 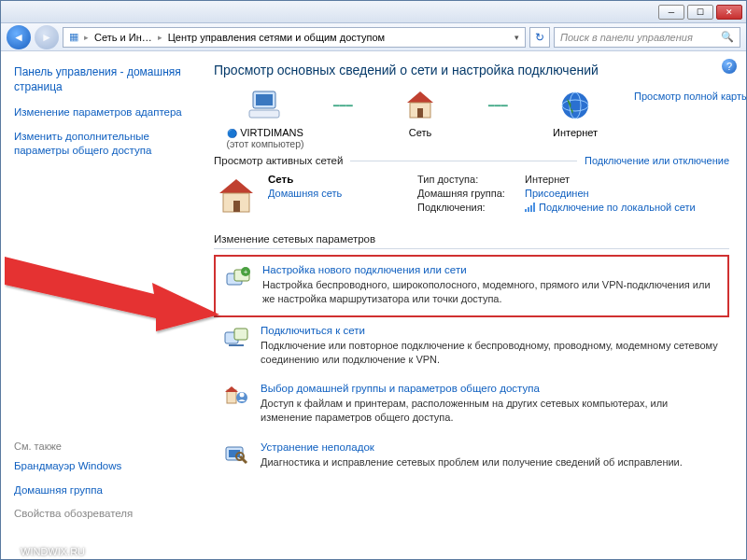 I want to click on homegroup-icon, so click(x=236, y=403).